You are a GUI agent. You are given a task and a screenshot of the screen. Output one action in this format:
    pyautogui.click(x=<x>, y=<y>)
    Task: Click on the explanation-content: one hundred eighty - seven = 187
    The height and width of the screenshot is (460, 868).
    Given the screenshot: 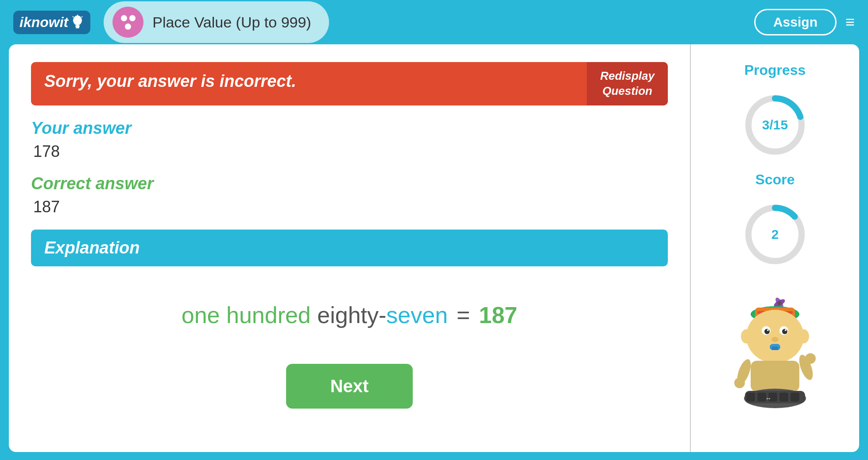 What is the action you would take?
    pyautogui.click(x=349, y=315)
    